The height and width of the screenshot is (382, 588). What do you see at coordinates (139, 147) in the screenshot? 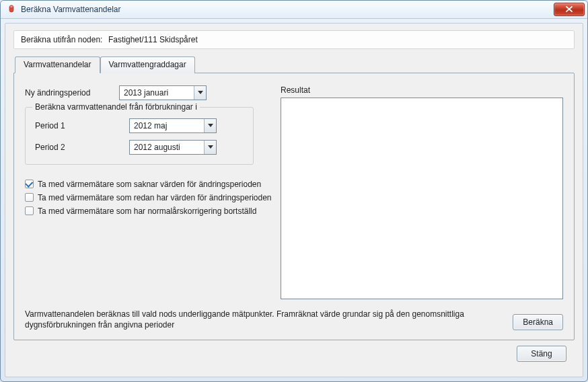
I see `period2-row: Period 2 2012 augusti` at bounding box center [139, 147].